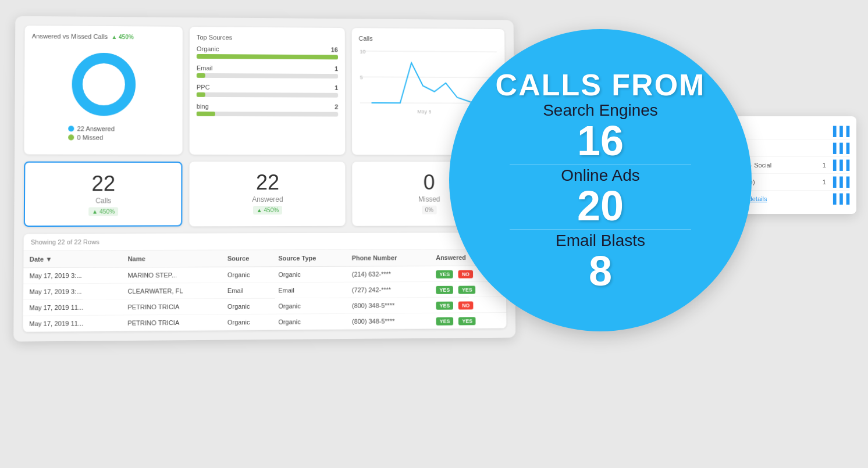 The height and width of the screenshot is (468, 868). I want to click on table-body: May 17, 2019 3:... MARINO STEP... Organi…, so click(265, 299).